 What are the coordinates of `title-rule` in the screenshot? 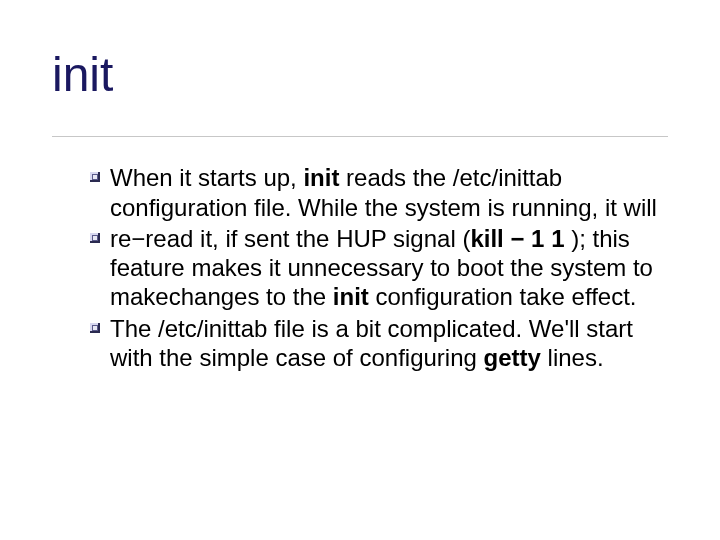 It's located at (360, 136).